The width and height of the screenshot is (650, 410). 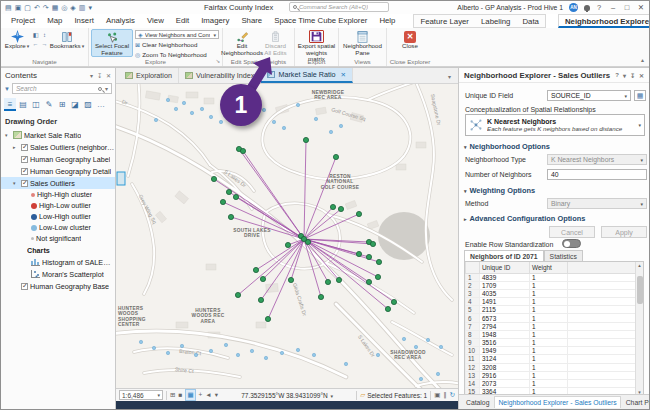 I want to click on menu-tab-data: Data, so click(x=530, y=21).